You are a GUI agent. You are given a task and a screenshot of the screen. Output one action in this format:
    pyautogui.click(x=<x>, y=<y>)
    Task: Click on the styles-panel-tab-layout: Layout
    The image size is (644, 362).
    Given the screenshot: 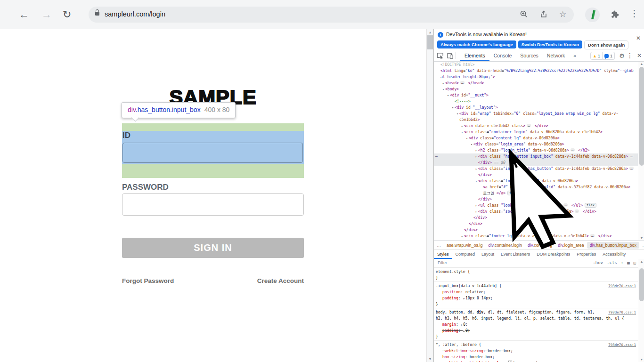 What is the action you would take?
    pyautogui.click(x=488, y=254)
    